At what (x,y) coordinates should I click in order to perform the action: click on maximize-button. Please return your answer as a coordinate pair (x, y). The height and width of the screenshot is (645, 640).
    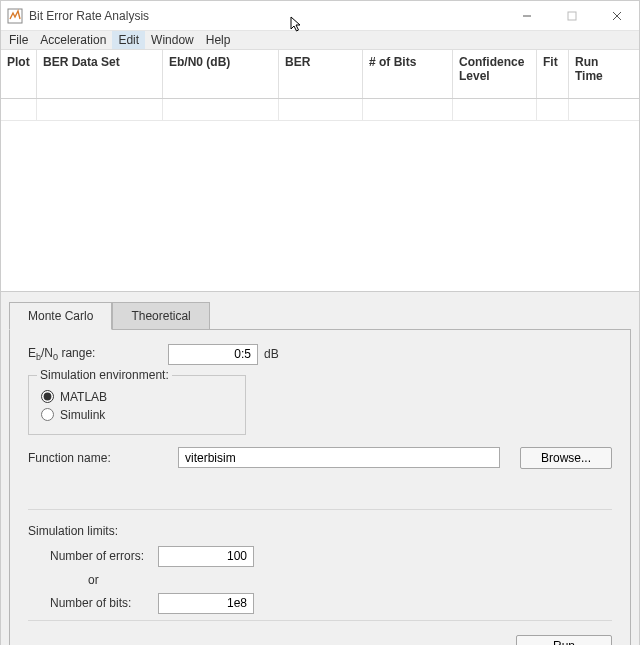
    Looking at the image, I should click on (572, 16).